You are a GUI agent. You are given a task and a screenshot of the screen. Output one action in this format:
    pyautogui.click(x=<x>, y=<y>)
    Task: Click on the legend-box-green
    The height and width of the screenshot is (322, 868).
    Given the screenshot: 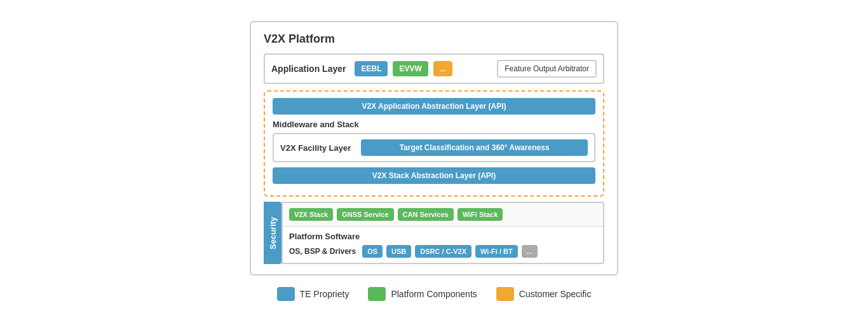 What is the action you would take?
    pyautogui.click(x=377, y=294)
    